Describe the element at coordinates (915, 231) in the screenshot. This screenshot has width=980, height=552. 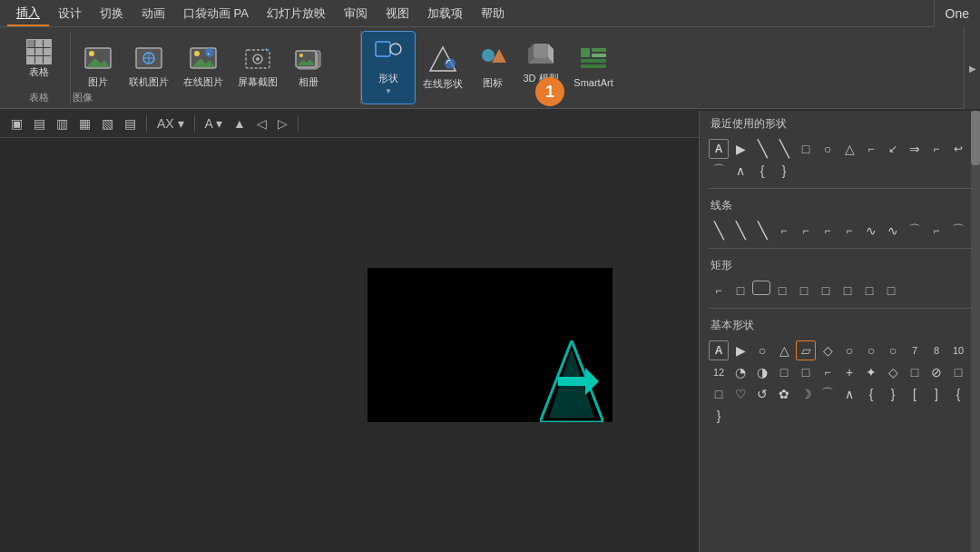
I see `line-arc1: ⌒` at that location.